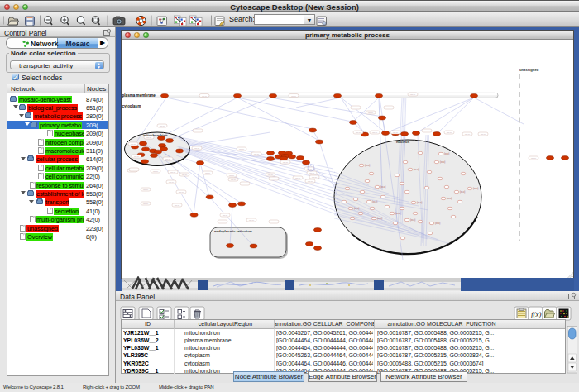 The image size is (579, 392). Describe the element at coordinates (132, 106) in the screenshot. I see `svg-text: cytoplasm` at that location.